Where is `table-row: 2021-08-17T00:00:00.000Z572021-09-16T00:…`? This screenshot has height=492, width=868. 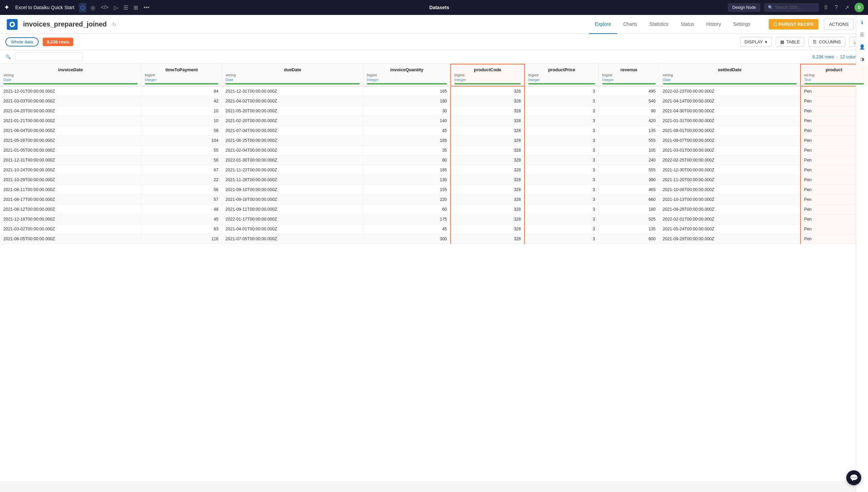
table-row: 2021-08-17T00:00:00.000Z572021-09-16T00:… is located at coordinates (434, 200).